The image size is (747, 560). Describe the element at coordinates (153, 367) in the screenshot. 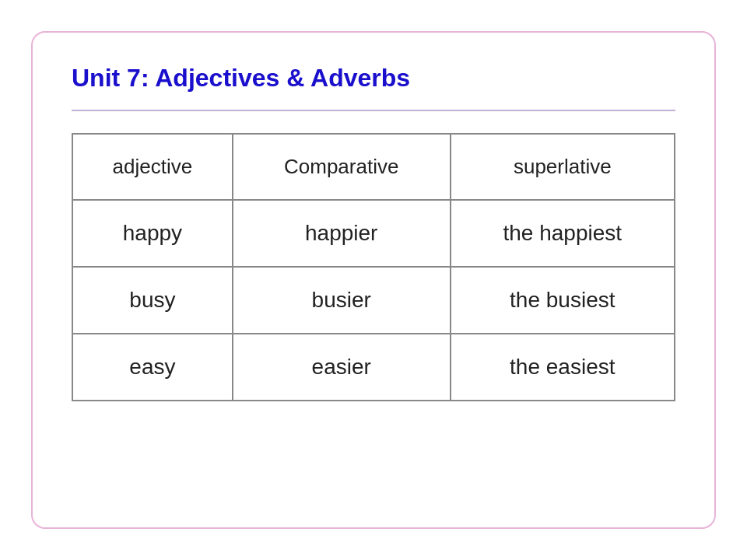

I see `cell-easy: easy` at that location.